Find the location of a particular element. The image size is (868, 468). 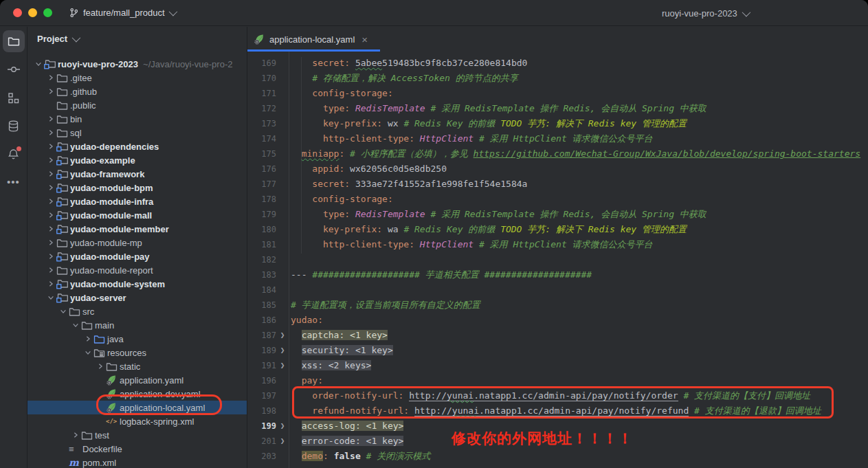

tree-item-ruoyi-vue-pro-2023: ruoyi-vue-pro-2023~/Java/ruoyi-vue-pro-2 is located at coordinates (137, 64).